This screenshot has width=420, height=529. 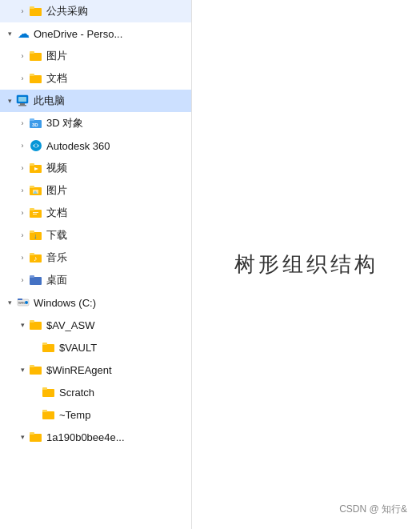 I want to click on folder-pictures-icon, so click(x=36, y=190).